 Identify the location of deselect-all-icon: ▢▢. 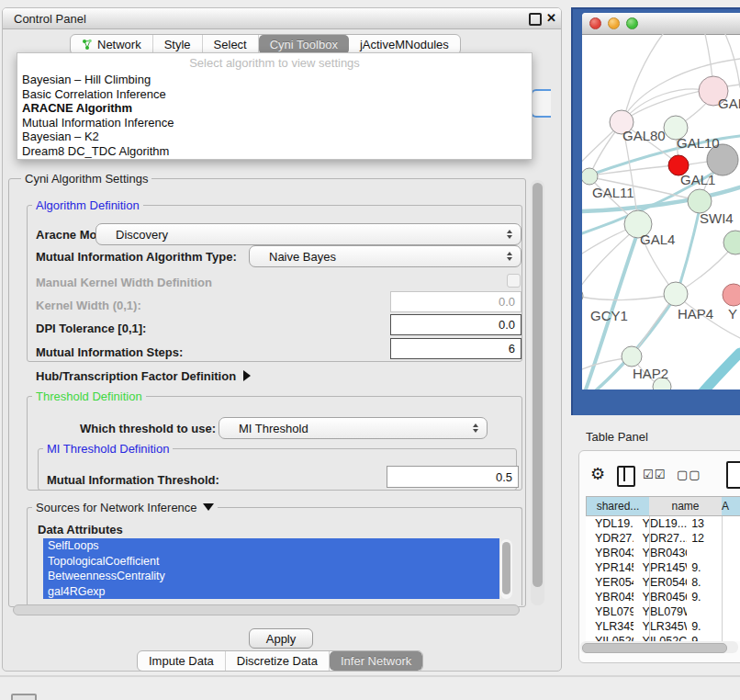
(689, 474).